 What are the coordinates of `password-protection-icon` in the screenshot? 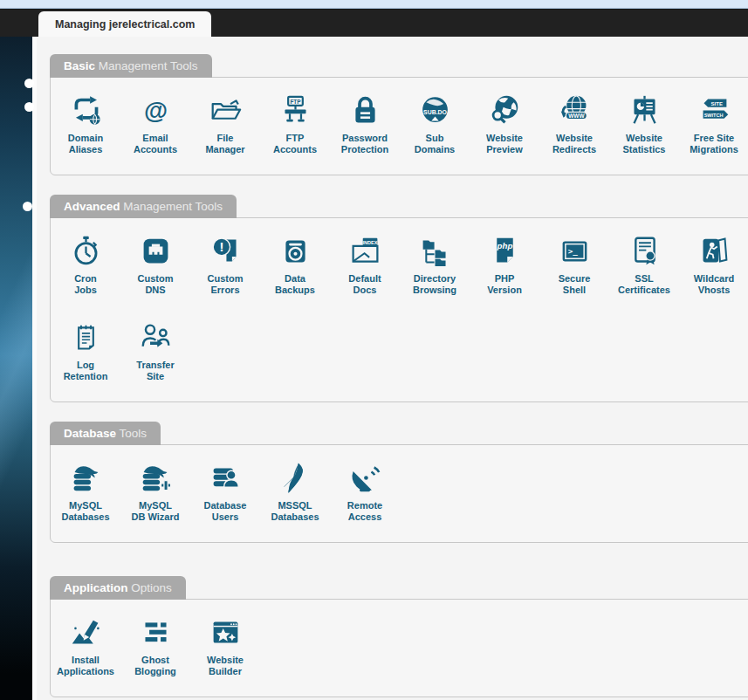 It's located at (365, 110).